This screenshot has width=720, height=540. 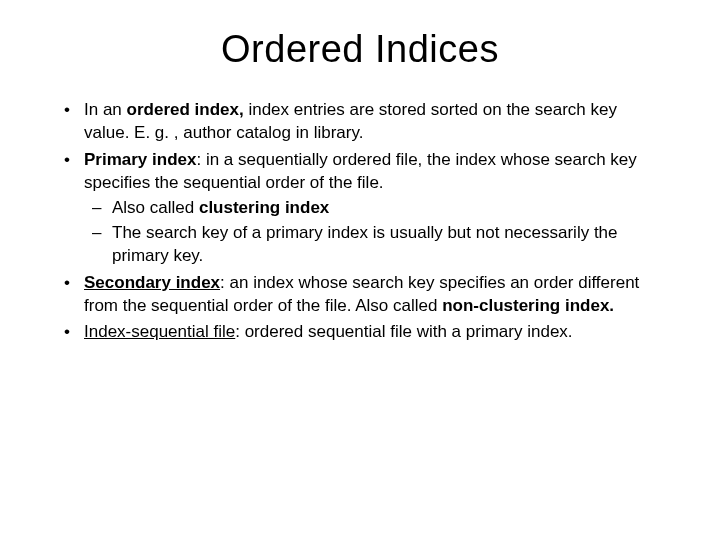 What do you see at coordinates (160, 332) in the screenshot?
I see `underline-text: Index-sequential file` at bounding box center [160, 332].